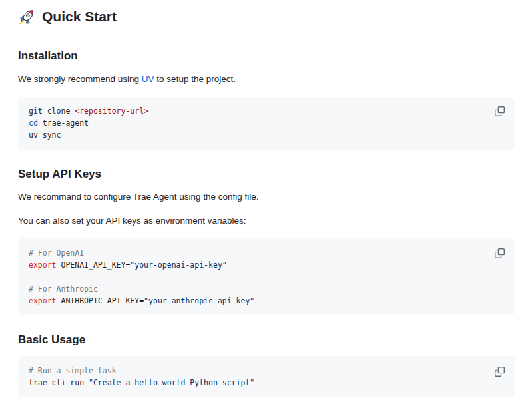 The image size is (532, 400). I want to click on code-line: uv sync, so click(266, 135).